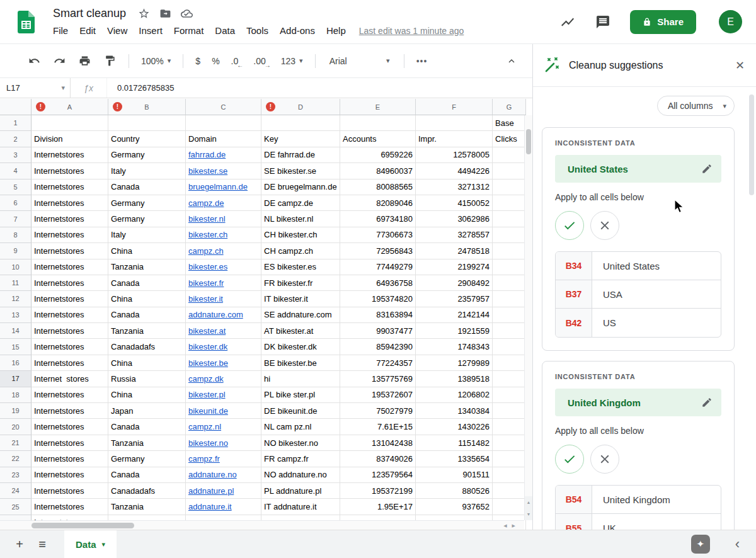 The width and height of the screenshot is (756, 558). What do you see at coordinates (360, 61) in the screenshot?
I see `font-family-select: Arial▾` at bounding box center [360, 61].